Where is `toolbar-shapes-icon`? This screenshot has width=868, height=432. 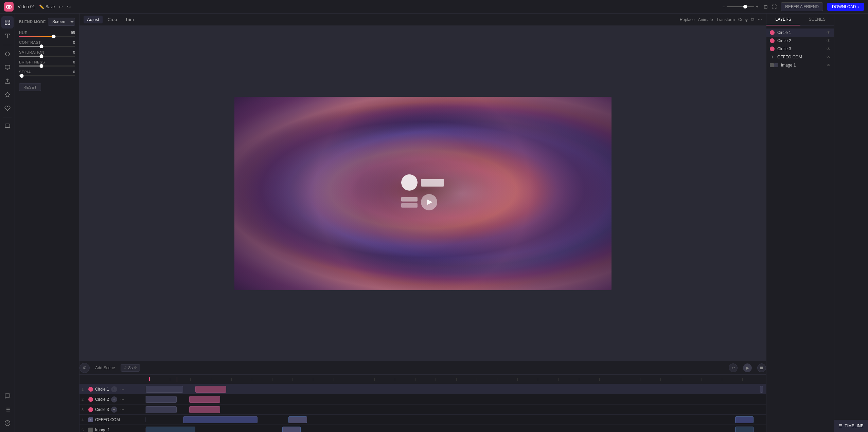 toolbar-shapes-icon is located at coordinates (7, 54).